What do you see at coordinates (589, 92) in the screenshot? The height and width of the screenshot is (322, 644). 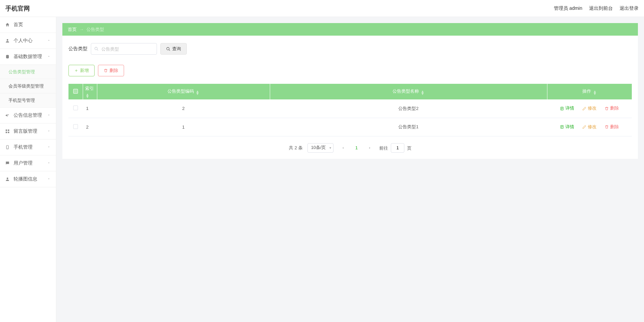 I see `table-header-ops: 操作 ▲▼` at bounding box center [589, 92].